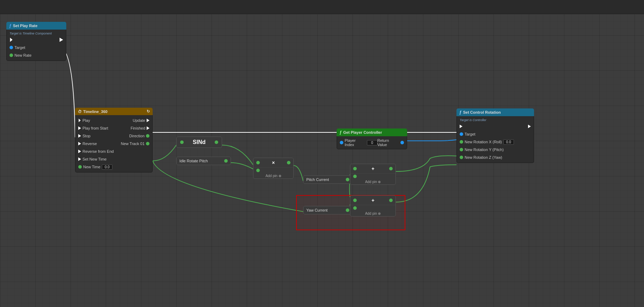 This screenshot has height=307, width=644. Describe the element at coordinates (80, 128) in the screenshot. I see `play-from-start-pin` at that location.